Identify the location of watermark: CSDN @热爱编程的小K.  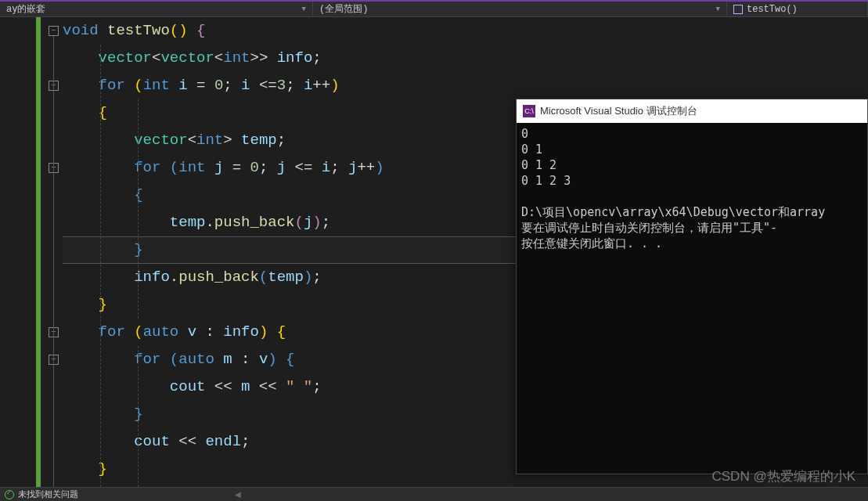
(784, 476).